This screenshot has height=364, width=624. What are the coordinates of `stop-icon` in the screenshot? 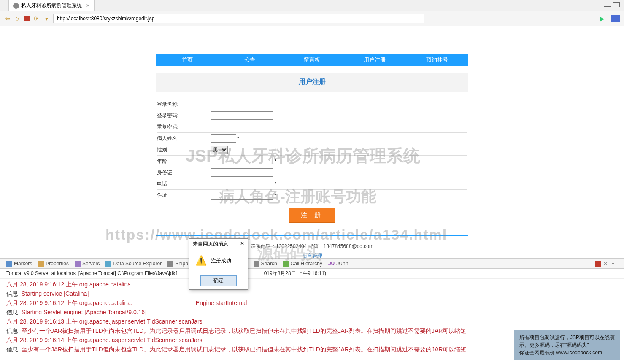 It's located at (27, 19).